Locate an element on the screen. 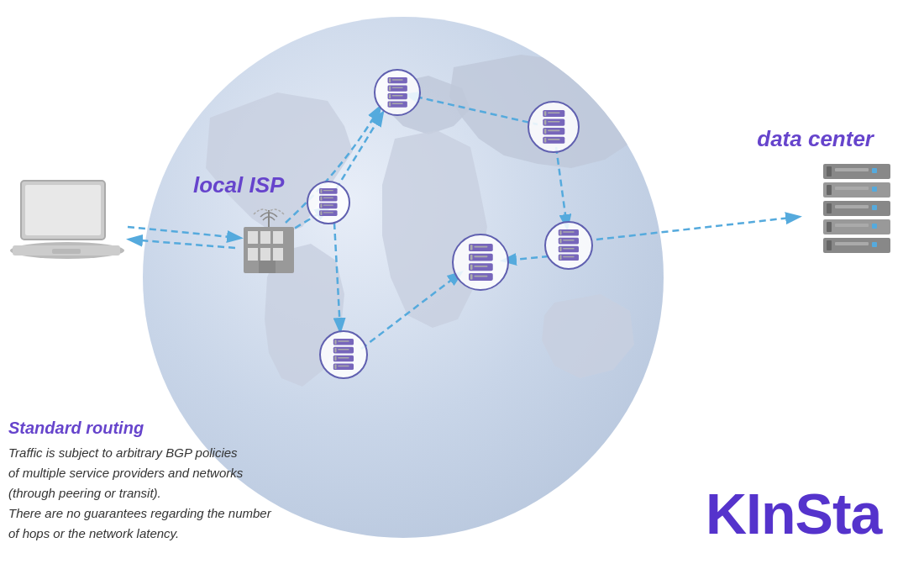  server-node-top-right is located at coordinates (554, 127).